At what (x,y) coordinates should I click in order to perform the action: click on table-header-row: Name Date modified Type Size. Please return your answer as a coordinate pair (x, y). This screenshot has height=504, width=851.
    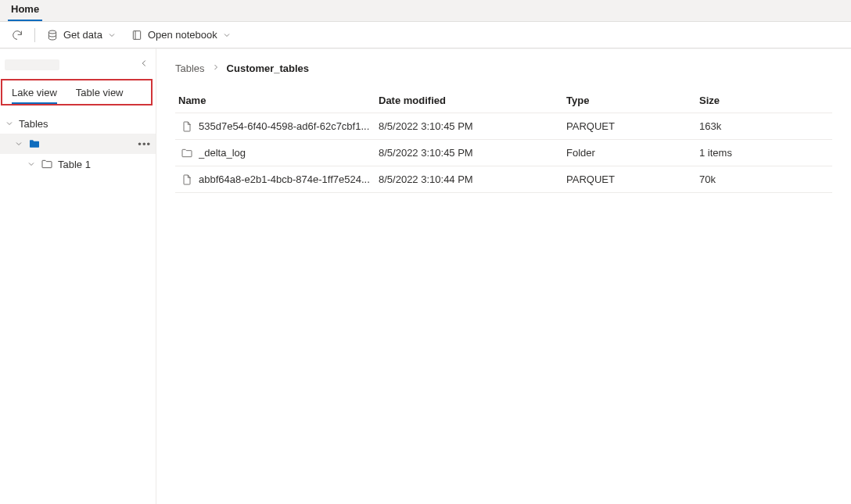
    Looking at the image, I should click on (504, 101).